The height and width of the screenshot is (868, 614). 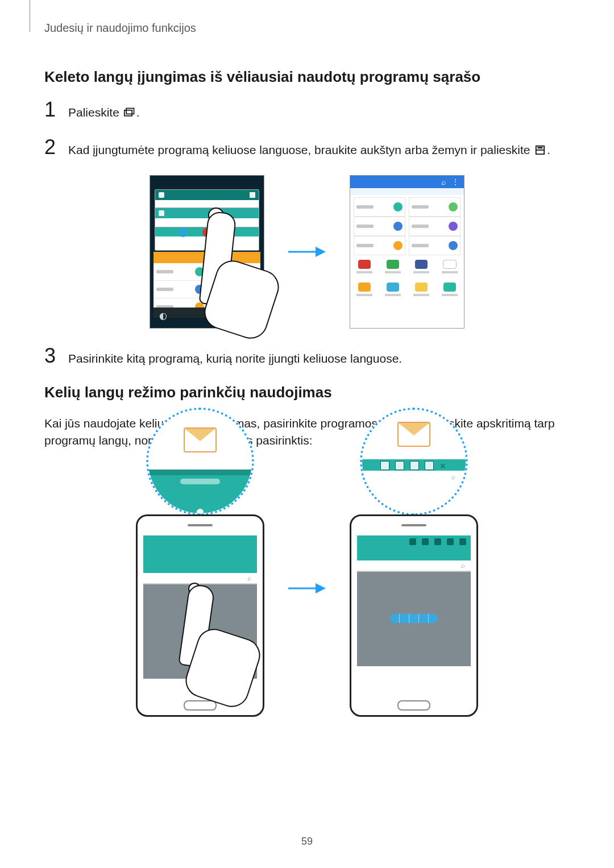 What do you see at coordinates (400, 466) in the screenshot?
I see `drag-content-icon` at bounding box center [400, 466].